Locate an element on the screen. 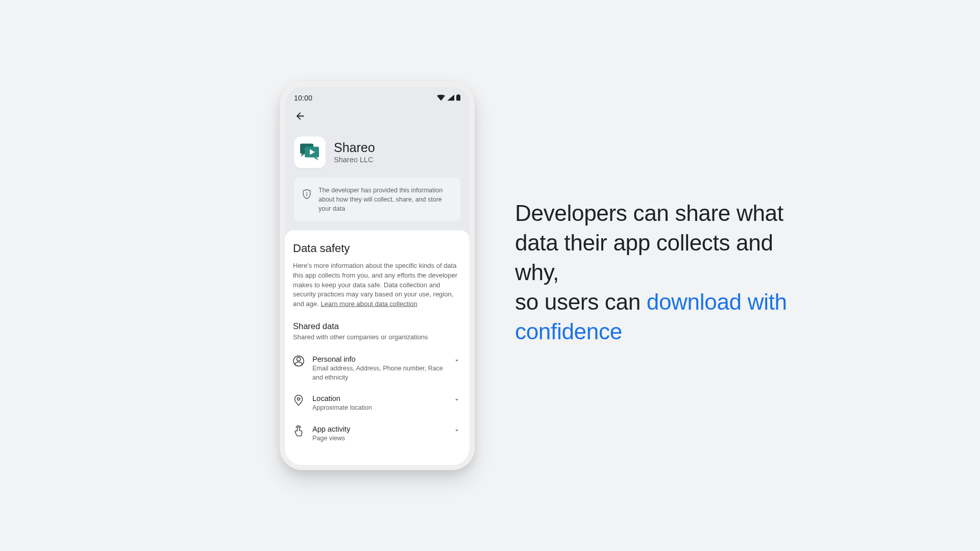 This screenshot has width=980, height=551. headline-part2: so users can is located at coordinates (581, 302).